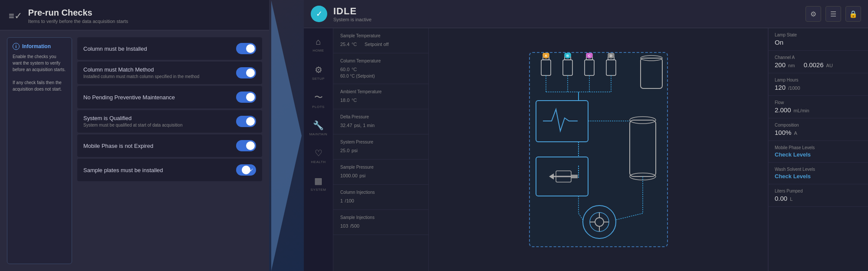 This screenshot has height=271, width=868. I want to click on nav-maintain-label: MAINTAIN, so click(319, 134).